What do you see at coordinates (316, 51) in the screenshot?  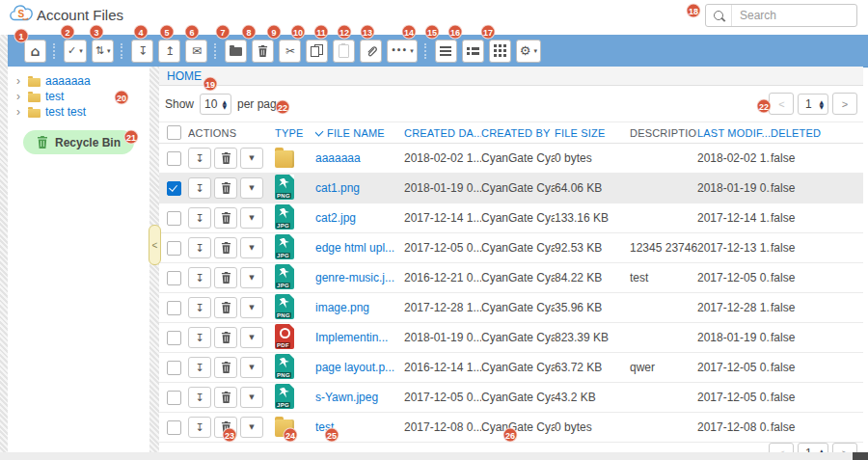 I see `copy-button` at bounding box center [316, 51].